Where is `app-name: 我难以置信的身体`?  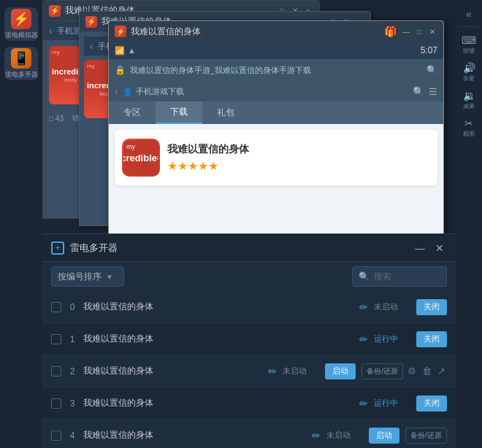 app-name: 我难以置信的身体 is located at coordinates (299, 150).